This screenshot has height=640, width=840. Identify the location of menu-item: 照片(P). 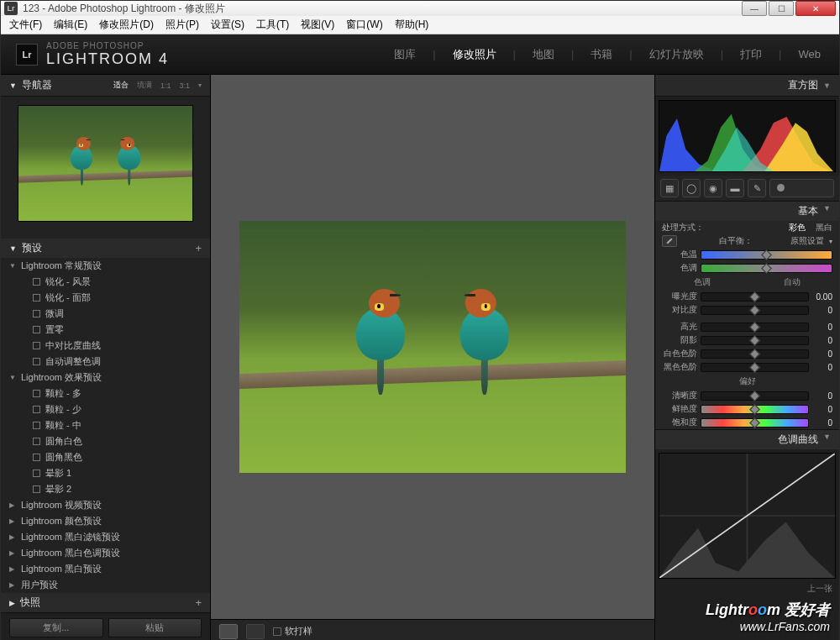
(182, 25).